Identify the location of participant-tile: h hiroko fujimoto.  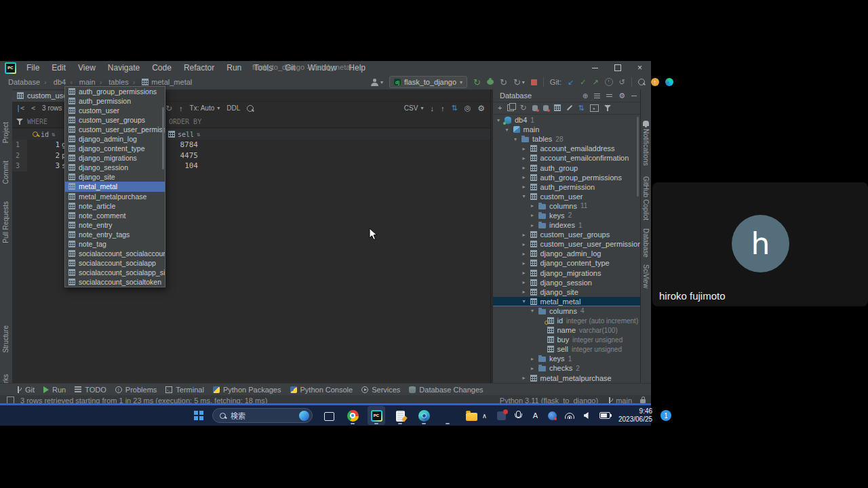
(760, 244).